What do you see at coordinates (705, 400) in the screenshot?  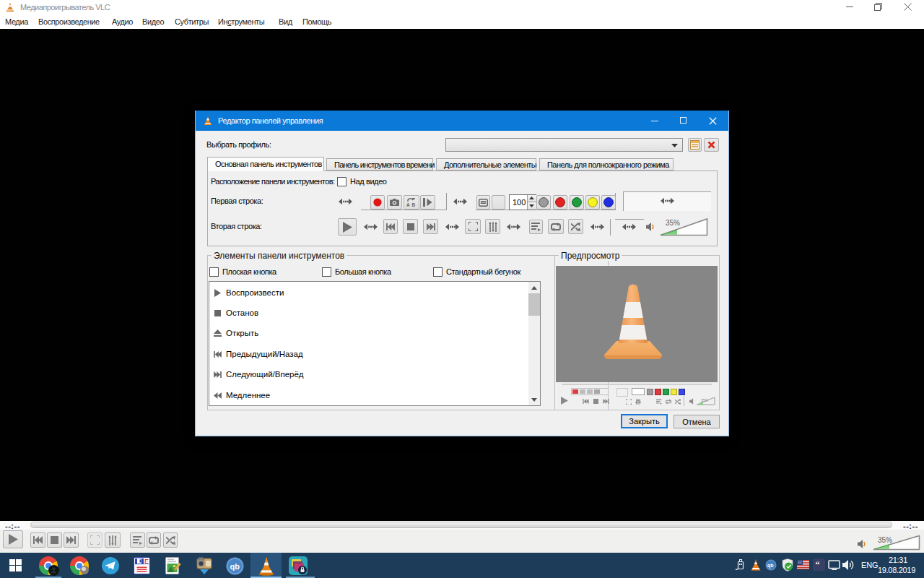 I see `svg-text: 35%` at bounding box center [705, 400].